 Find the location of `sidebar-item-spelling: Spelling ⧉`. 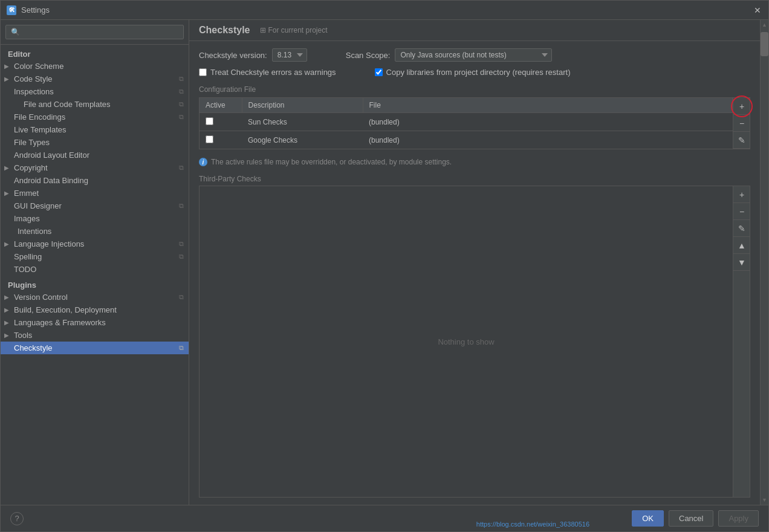

sidebar-item-spelling: Spelling ⧉ is located at coordinates (94, 256).